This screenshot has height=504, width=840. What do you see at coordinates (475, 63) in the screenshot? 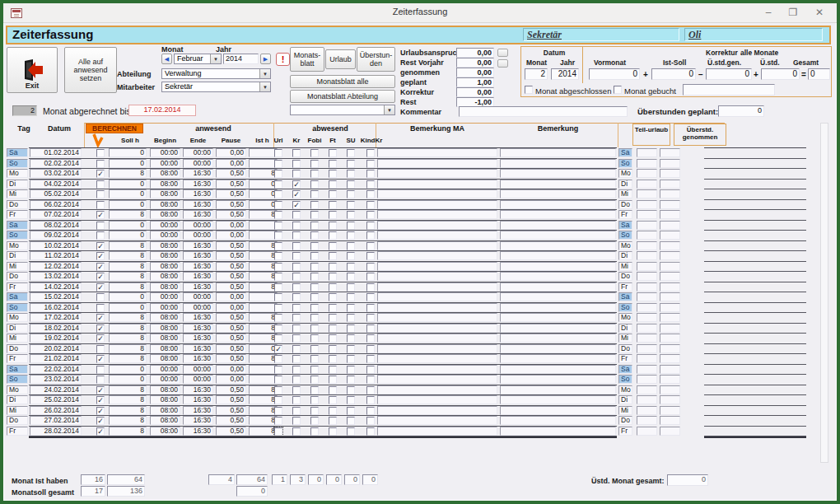
I see `rest-vorjahr-field: 0,00` at bounding box center [475, 63].